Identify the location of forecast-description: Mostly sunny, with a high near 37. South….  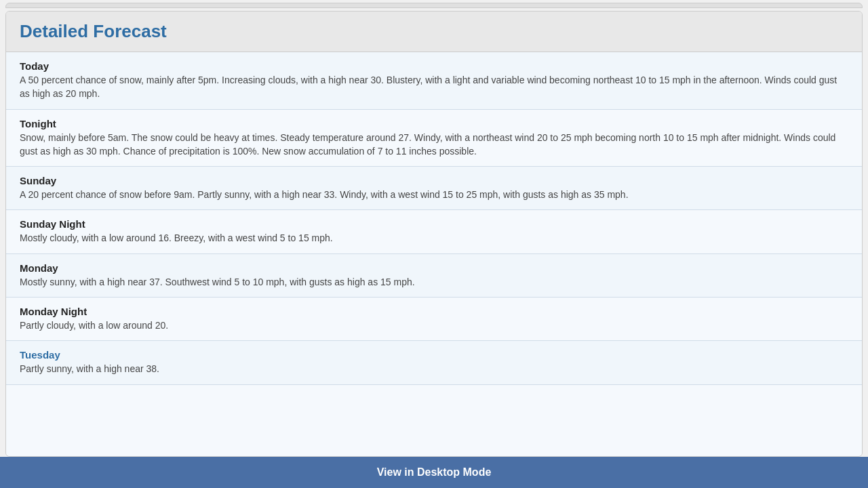
(434, 282).